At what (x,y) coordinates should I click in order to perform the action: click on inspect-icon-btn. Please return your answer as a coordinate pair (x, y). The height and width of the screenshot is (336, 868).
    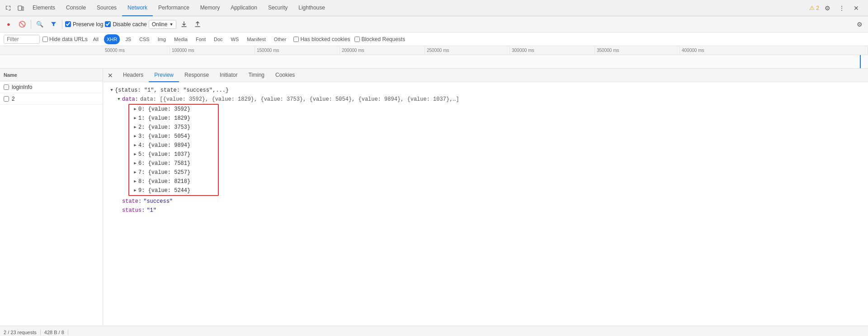
    Looking at the image, I should click on (8, 8).